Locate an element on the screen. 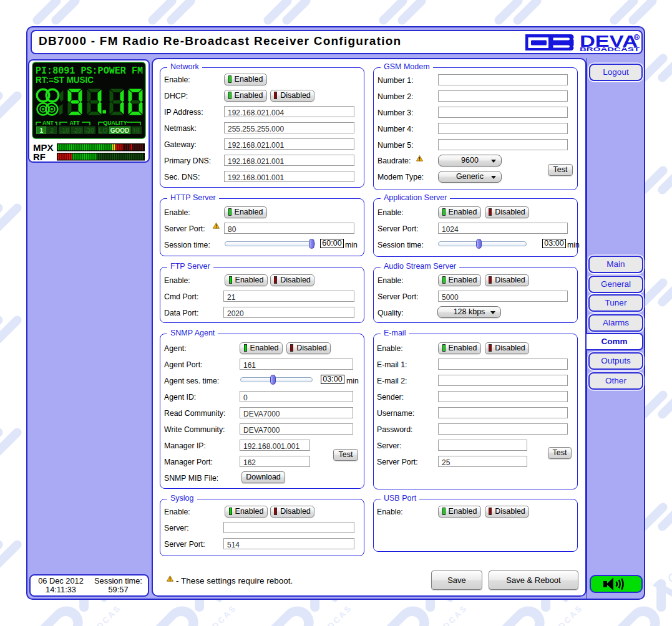 This screenshot has height=626, width=672. svg-text: RF is located at coordinates (39, 157).